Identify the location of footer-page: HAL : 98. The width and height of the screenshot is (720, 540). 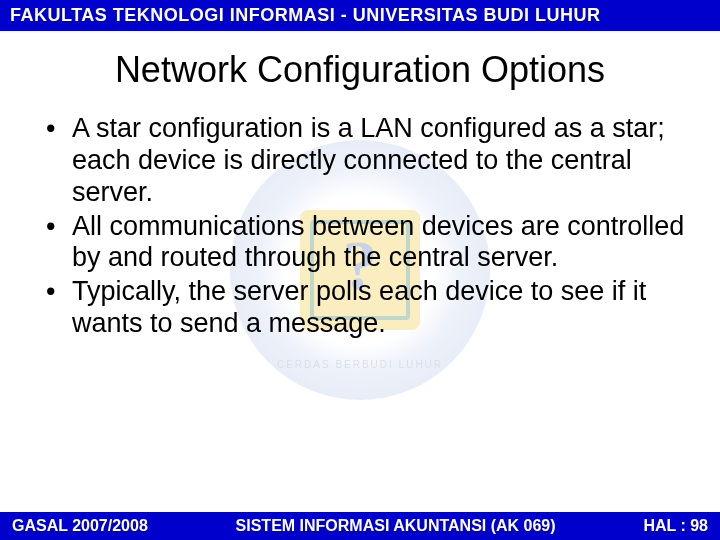
(670, 526).